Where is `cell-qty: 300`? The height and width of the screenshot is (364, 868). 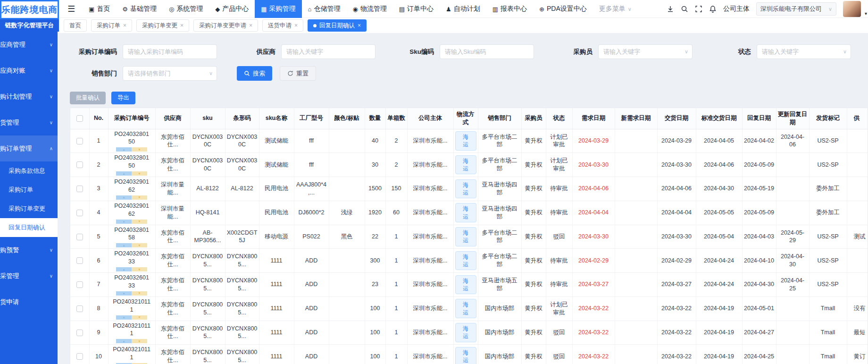
cell-qty: 300 is located at coordinates (375, 261).